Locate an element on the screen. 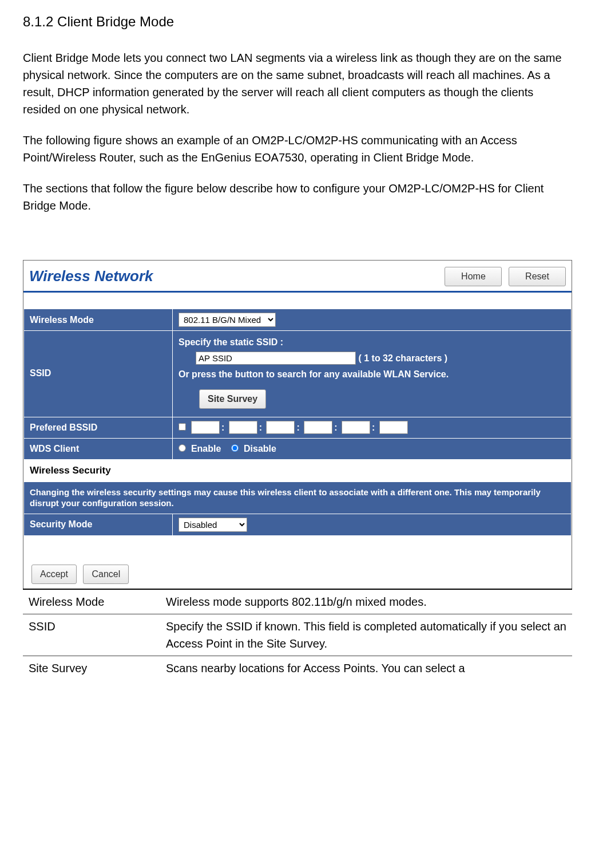 The width and height of the screenshot is (595, 868). section-heading: 8.1.2 Client Bridge Mode is located at coordinates (298, 22).